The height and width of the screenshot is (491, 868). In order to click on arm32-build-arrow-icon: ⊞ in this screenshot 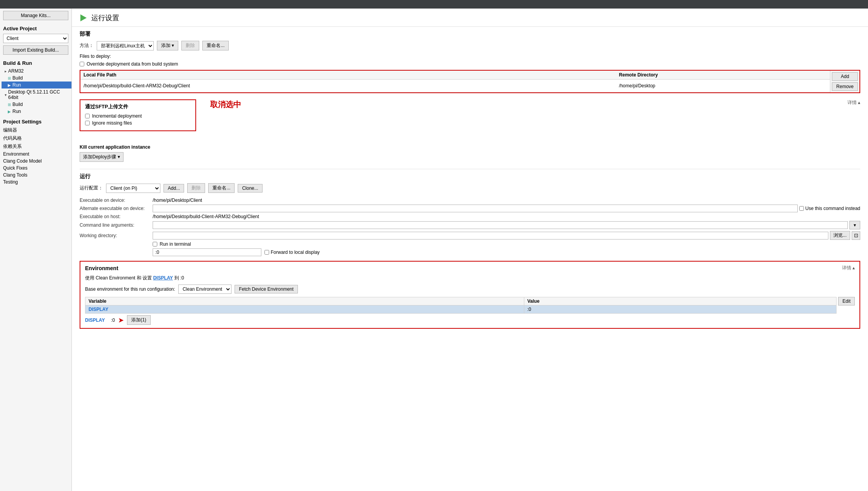, I will do `click(9, 78)`.